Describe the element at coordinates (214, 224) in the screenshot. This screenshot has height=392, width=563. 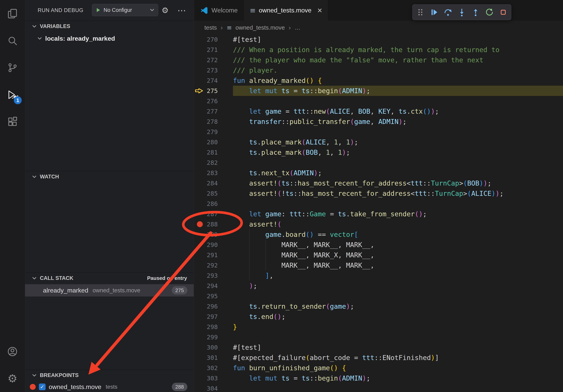
I see `gutter-cell: 288` at that location.